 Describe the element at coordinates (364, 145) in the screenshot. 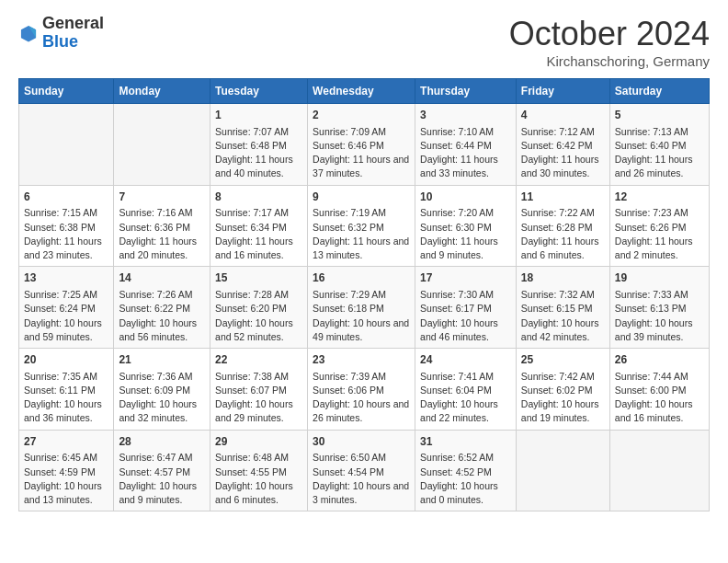

I see `calendar-week-row: 1Sunrise: 7:07 AM Sunset: 6:48 PM Daylig…` at that location.